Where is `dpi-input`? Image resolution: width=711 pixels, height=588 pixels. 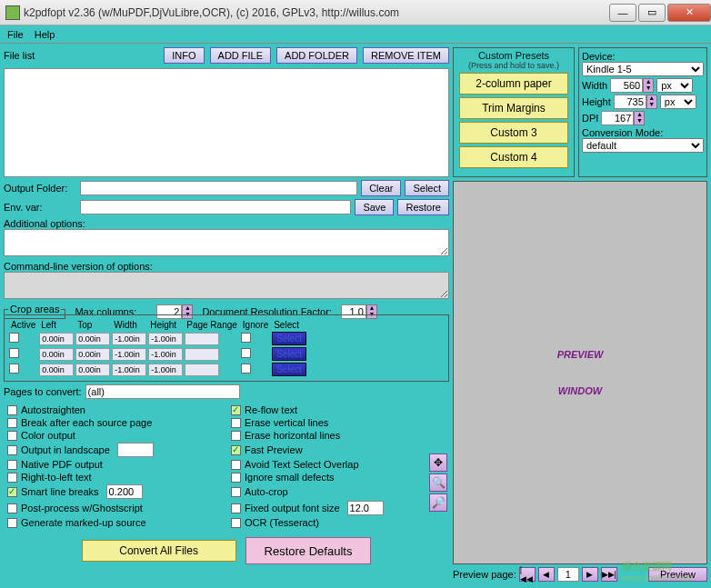 dpi-input is located at coordinates (617, 118).